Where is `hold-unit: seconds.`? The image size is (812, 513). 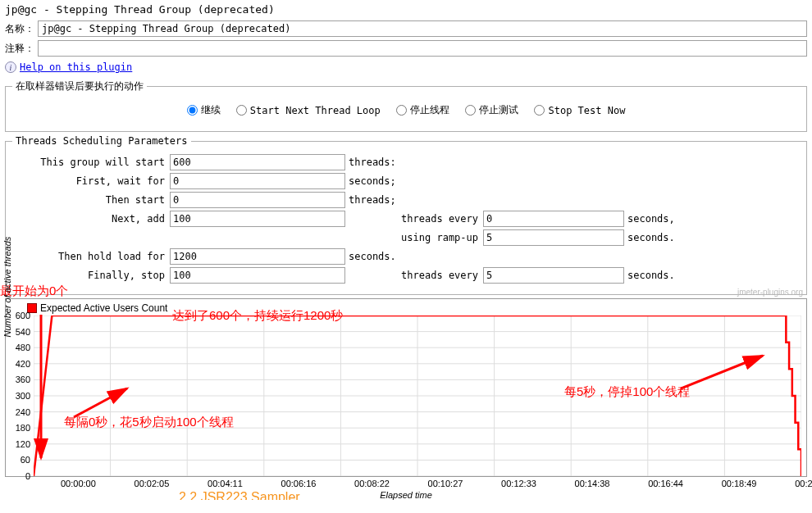 hold-unit: seconds. is located at coordinates (373, 256).